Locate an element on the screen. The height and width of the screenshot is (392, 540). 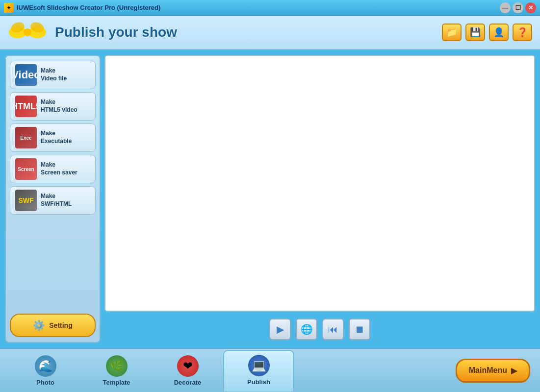
header-toolbar: 📁 💾 👤 ❓ is located at coordinates (487, 32).